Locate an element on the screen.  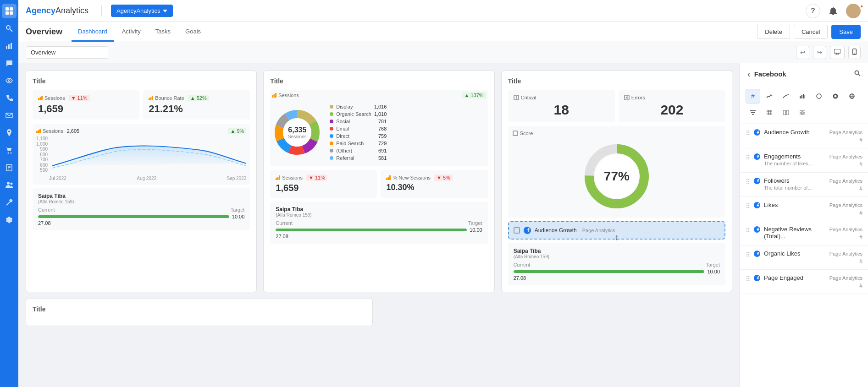
panel-list-item: ⠿ Negative Reviews (Total)... Page Analy… is located at coordinates (804, 234).